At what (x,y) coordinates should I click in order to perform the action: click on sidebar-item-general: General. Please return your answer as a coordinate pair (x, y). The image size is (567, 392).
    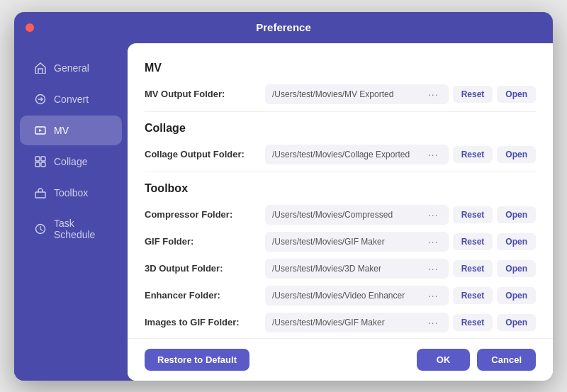
    Looking at the image, I should click on (71, 68).